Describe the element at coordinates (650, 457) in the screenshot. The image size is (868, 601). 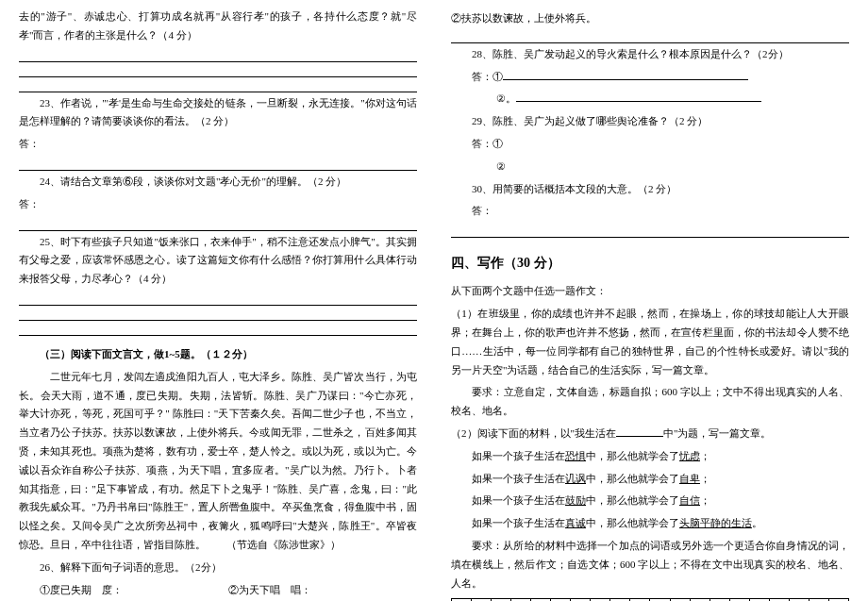
I see `w2-line1: 如果一个孩子生活在恐惧中，那么他就学会了忧虑；` at that location.